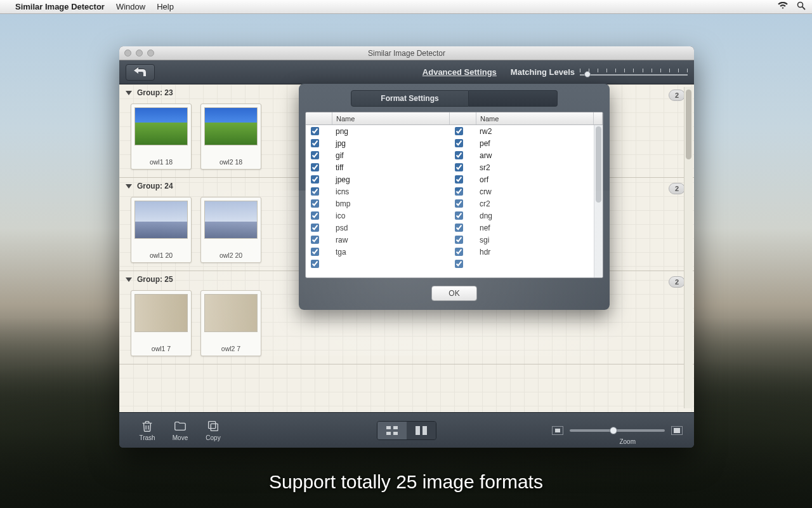 This screenshot has width=812, height=508. Describe the element at coordinates (689, 124) in the screenshot. I see `scrollbar-handle` at that location.